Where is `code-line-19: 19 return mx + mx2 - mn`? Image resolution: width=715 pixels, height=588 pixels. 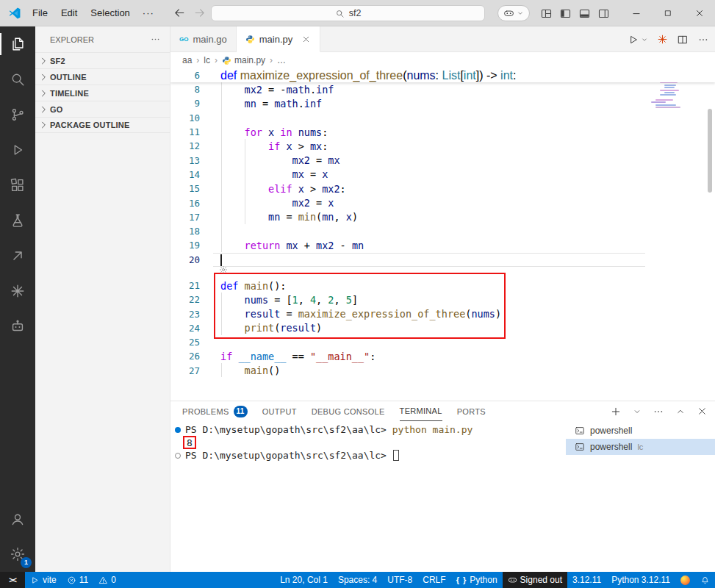 code-line-19: 19 return mx + mx2 - mn is located at coordinates (442, 245).